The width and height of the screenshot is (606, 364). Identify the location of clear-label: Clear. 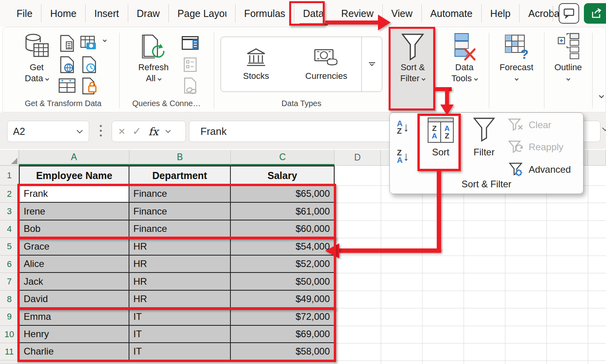
(540, 125).